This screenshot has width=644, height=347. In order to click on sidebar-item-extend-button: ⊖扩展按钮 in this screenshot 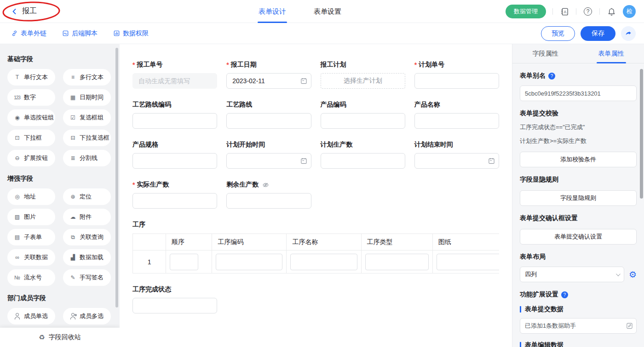, I will do `click(31, 158)`.